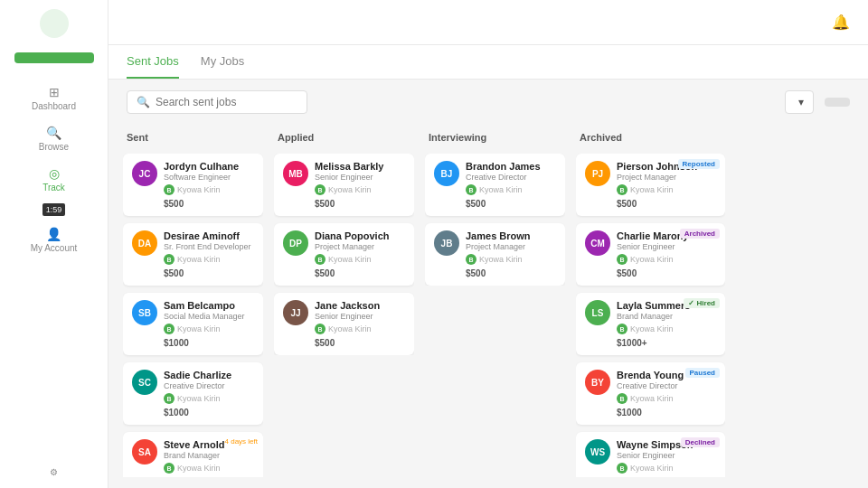  What do you see at coordinates (841, 22) in the screenshot?
I see `bell-icon: 🔔` at bounding box center [841, 22].